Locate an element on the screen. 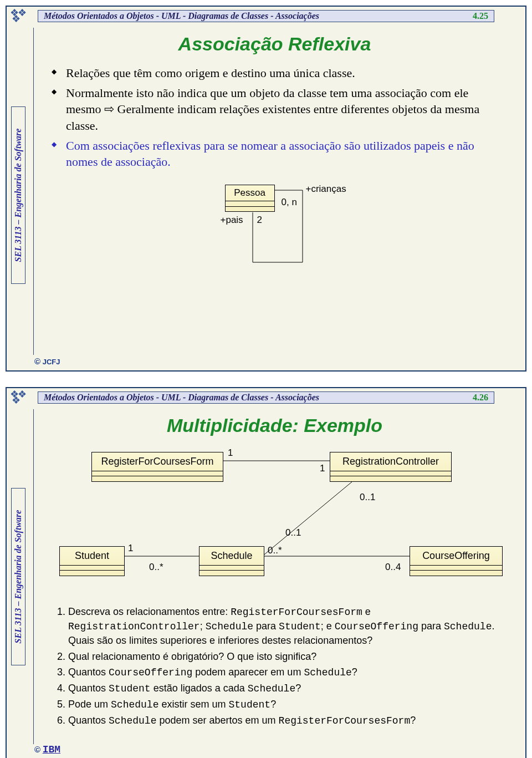 The image size is (532, 758). question-item: Quantos Schedule podem ser abertos em um… is located at coordinates (286, 721).